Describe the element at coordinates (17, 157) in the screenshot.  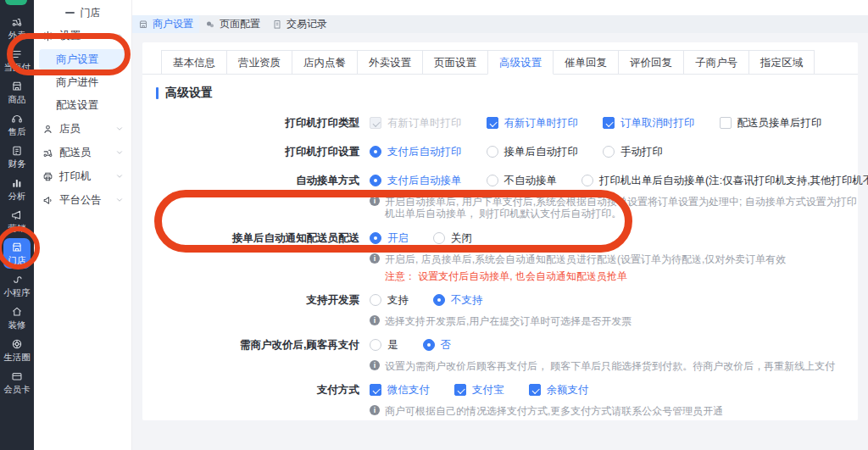
I see `rail-item-finance: 财务` at that location.